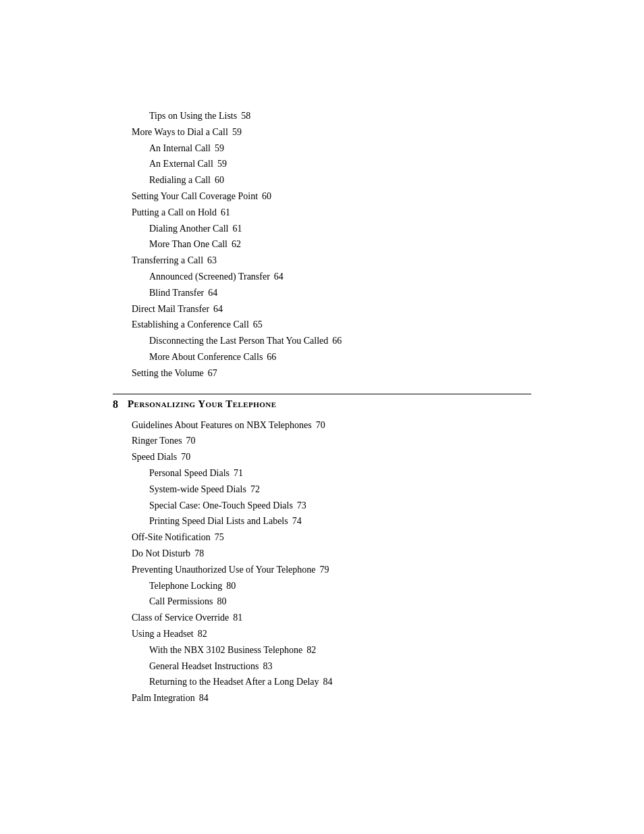 Image resolution: width=644 pixels, height=834 pixels. What do you see at coordinates (209, 277) in the screenshot?
I see `entry-title: Announced (Screened) Transfer` at bounding box center [209, 277].